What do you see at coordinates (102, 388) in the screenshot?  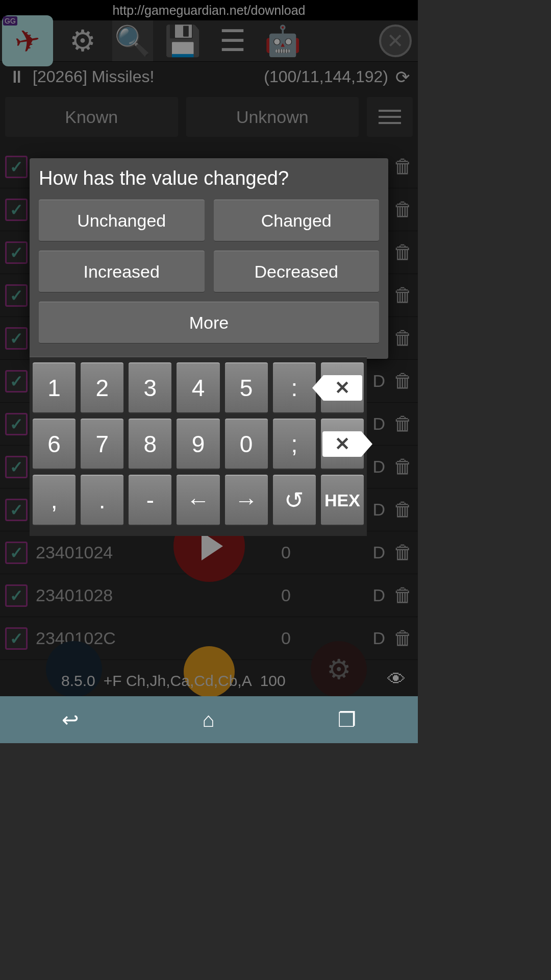 I see `key-2: 2` at bounding box center [102, 388].